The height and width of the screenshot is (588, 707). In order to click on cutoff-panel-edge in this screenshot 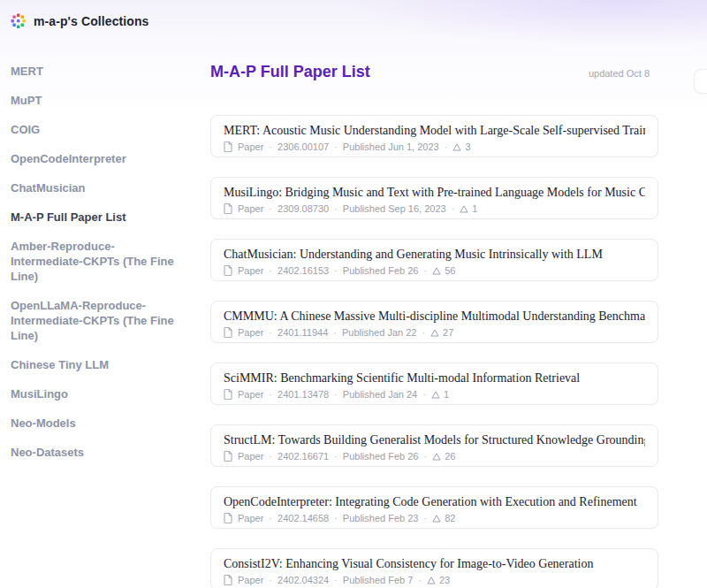, I will do `click(700, 81)`.